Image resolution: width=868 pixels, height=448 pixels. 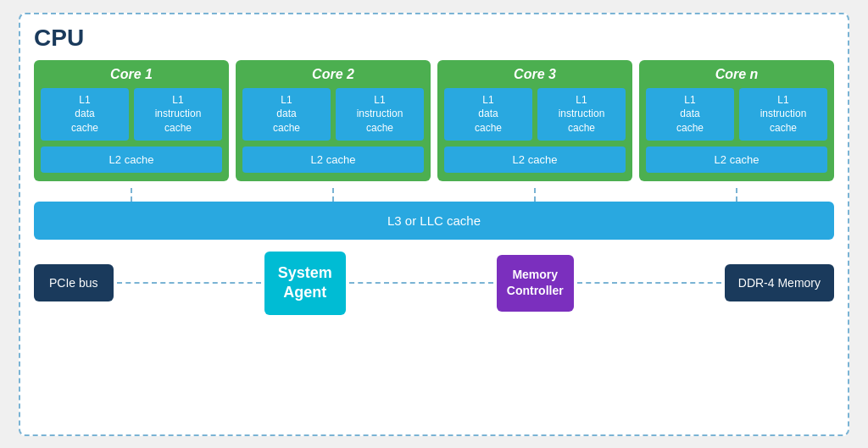 What do you see at coordinates (434, 38) in the screenshot?
I see `cpu-title: CPU` at bounding box center [434, 38].